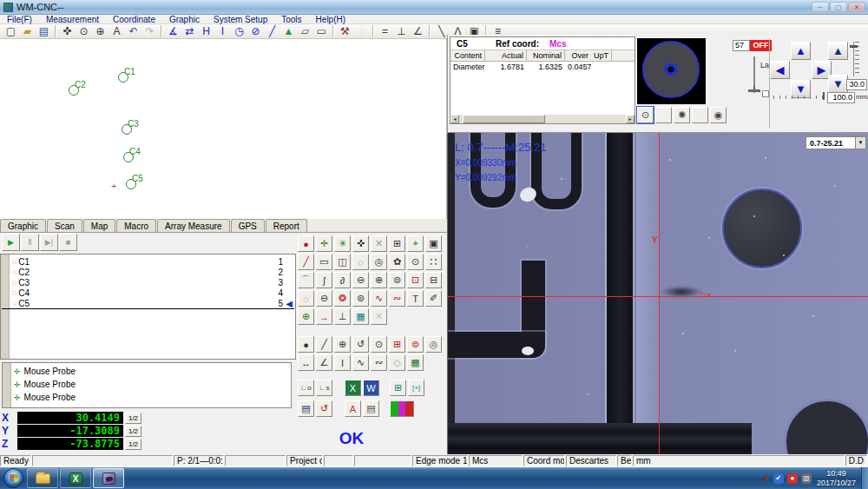  I want to click on tab: Report, so click(286, 226).